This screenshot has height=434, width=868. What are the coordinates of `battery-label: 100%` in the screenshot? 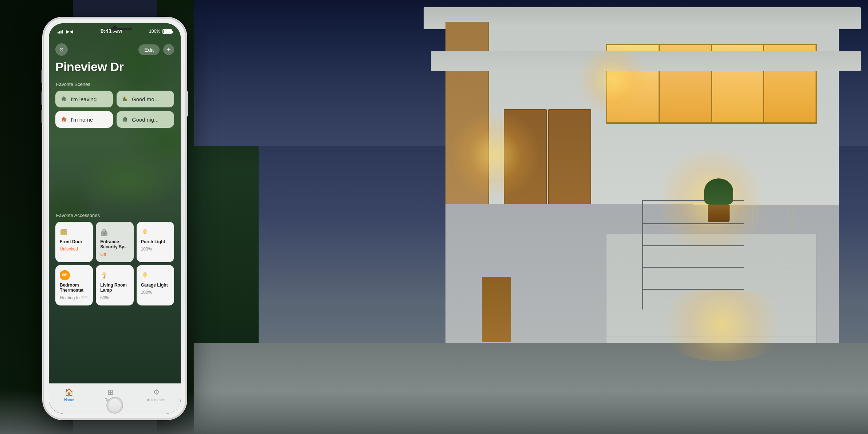 It's located at (154, 31).